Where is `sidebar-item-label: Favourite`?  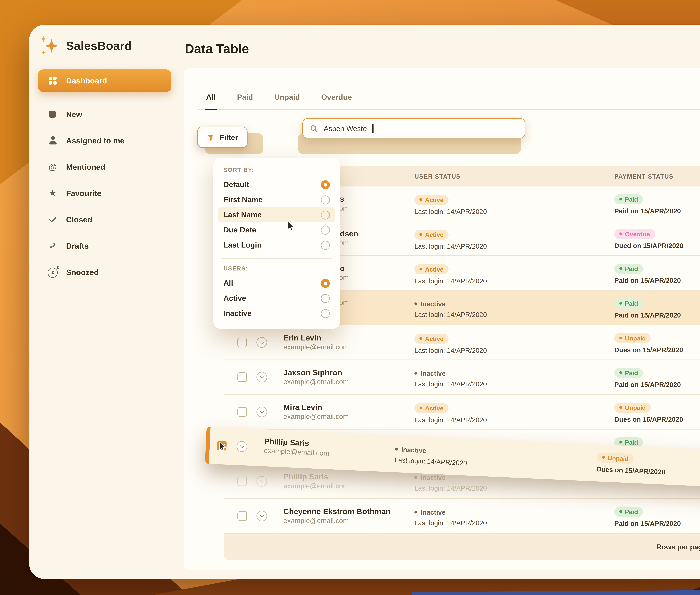
sidebar-item-label: Favourite is located at coordinates (84, 193).